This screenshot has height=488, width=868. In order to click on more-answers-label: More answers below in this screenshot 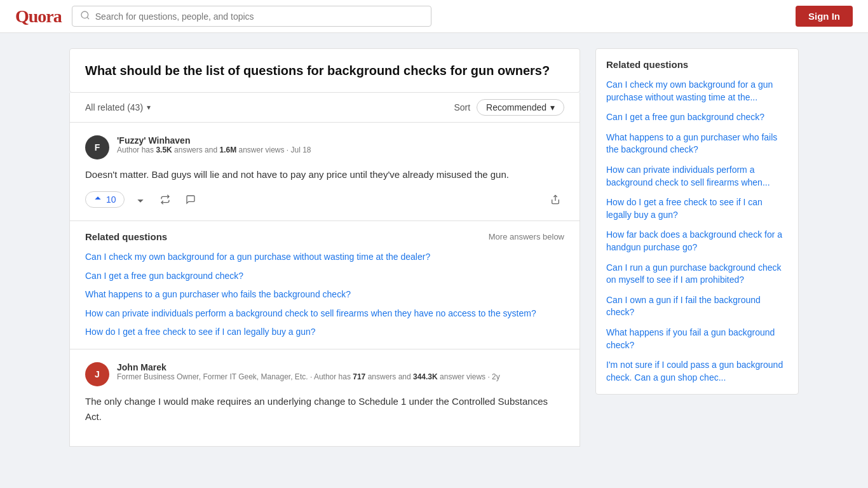, I will do `click(526, 236)`.